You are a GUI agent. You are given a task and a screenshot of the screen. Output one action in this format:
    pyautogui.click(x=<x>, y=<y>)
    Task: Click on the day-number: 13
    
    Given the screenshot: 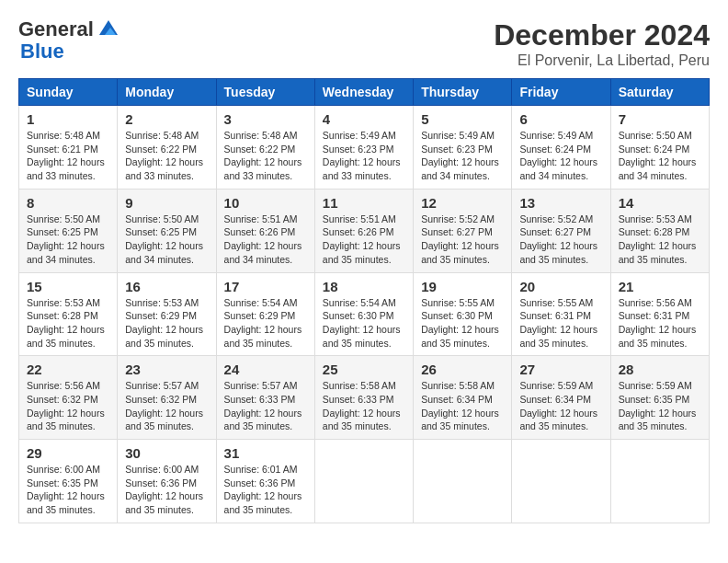 What is the action you would take?
    pyautogui.click(x=561, y=202)
    